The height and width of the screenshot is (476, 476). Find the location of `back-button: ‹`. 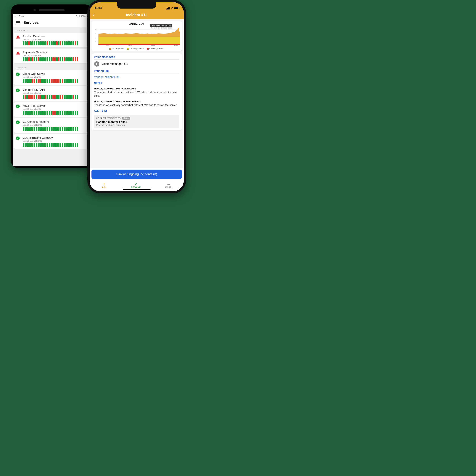

back-button: ‹ is located at coordinates (94, 15).